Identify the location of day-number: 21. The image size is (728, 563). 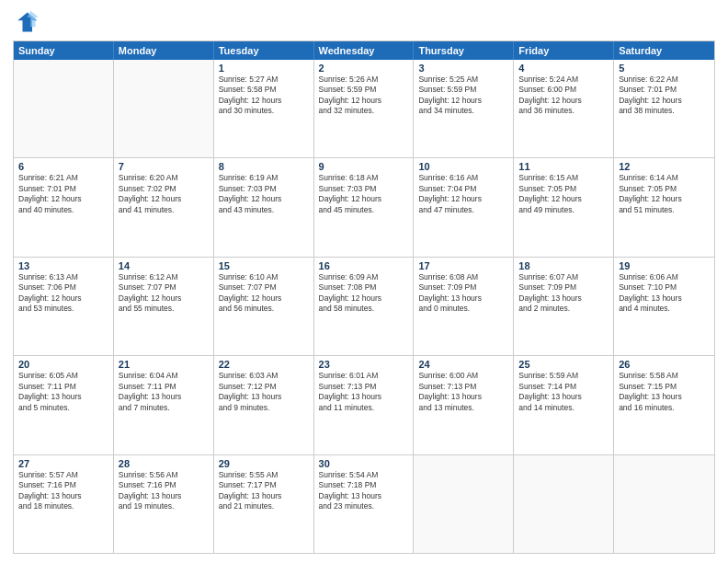
(164, 364).